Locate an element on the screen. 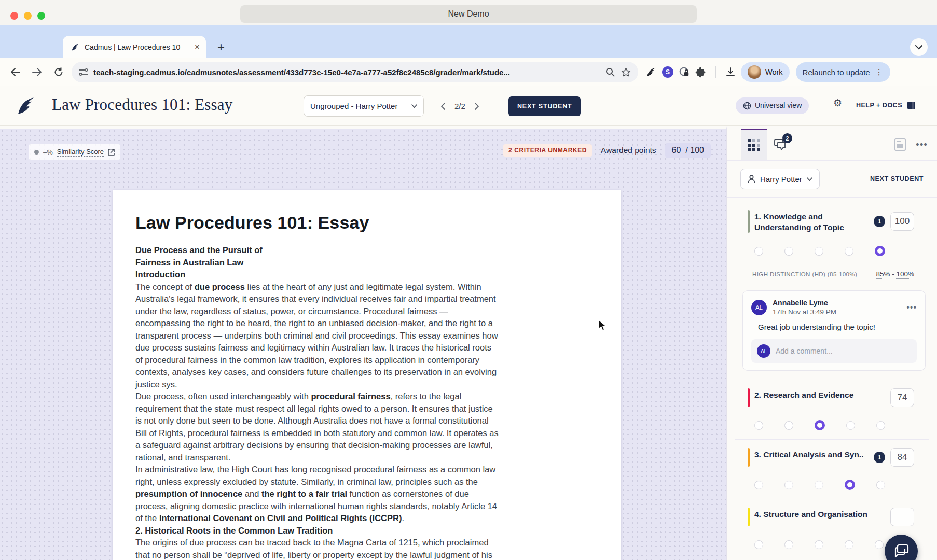  essay-subtitle-line: Fairness in Australian Law is located at coordinates (317, 263).